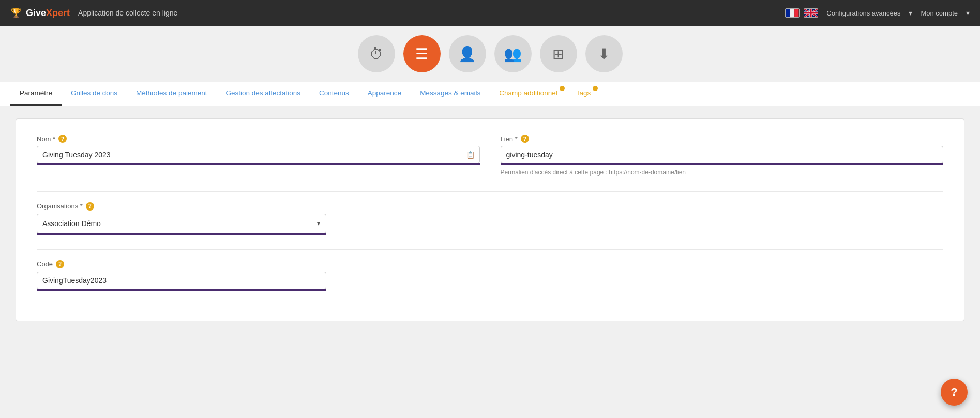 The height and width of the screenshot is (418, 980). Describe the element at coordinates (490, 13) in the screenshot. I see `app-header: 🏆 GiveXpert Application de collecte en l…` at that location.